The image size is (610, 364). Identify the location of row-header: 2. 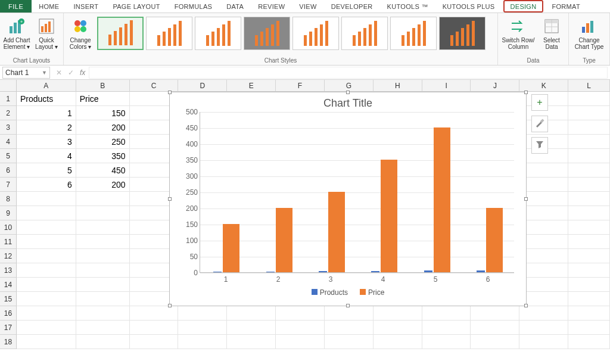
(8, 113).